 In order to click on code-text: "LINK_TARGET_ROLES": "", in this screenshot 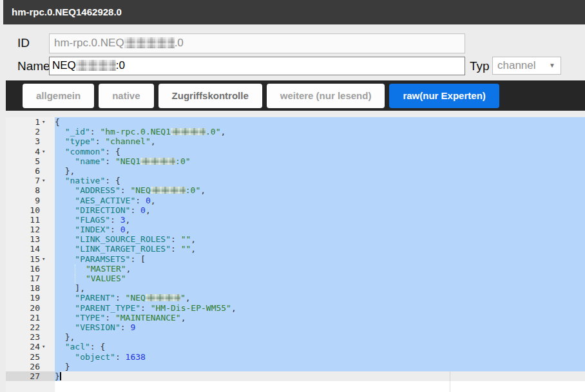, I will do `click(320, 248)`.